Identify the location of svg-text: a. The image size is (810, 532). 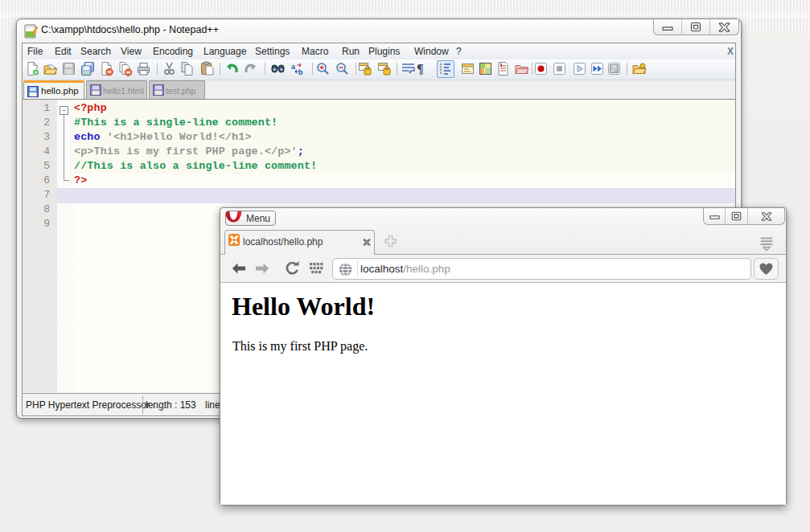
(294, 67).